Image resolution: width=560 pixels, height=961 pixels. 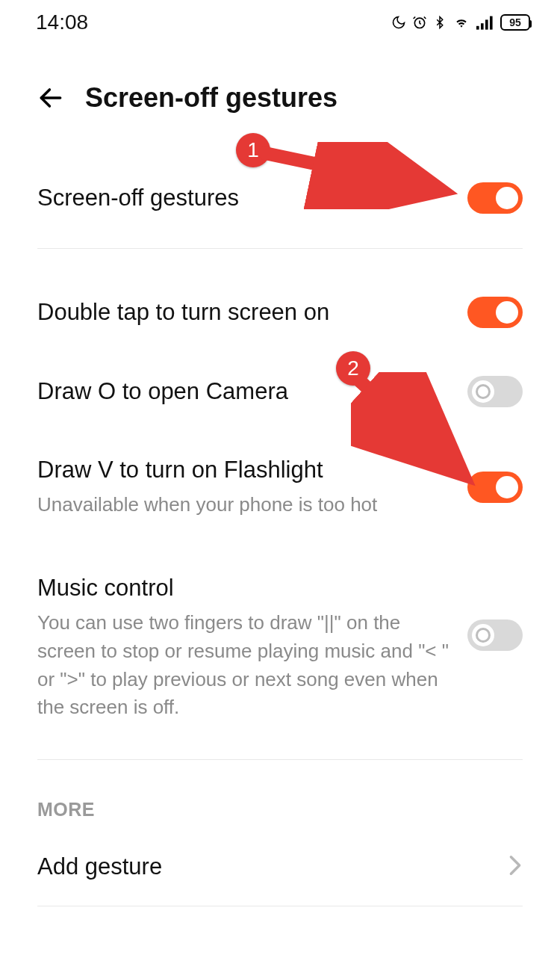 What do you see at coordinates (245, 665) in the screenshot?
I see `row-subtitle: You can use two fingers to draw "||" on …` at bounding box center [245, 665].